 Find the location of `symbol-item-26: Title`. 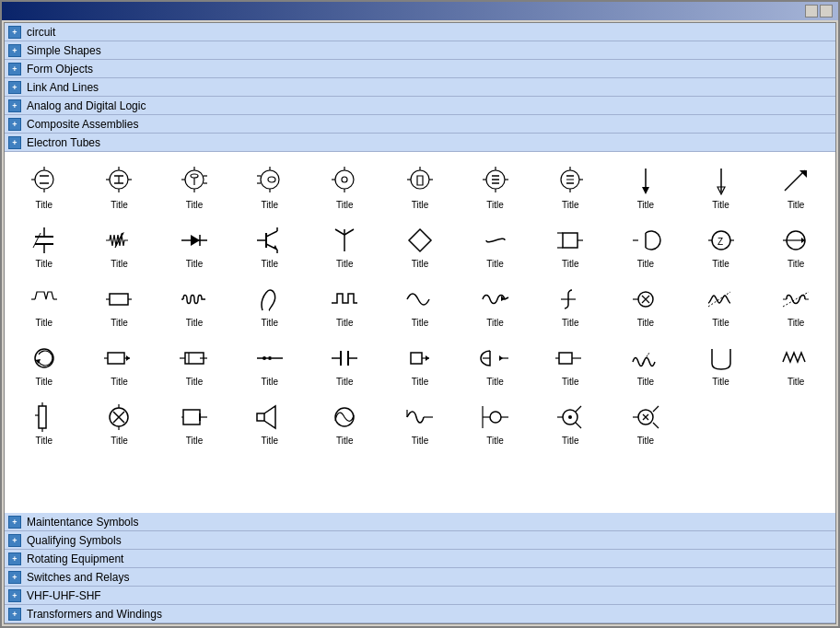

symbol-item-26: Title is located at coordinates (270, 305).